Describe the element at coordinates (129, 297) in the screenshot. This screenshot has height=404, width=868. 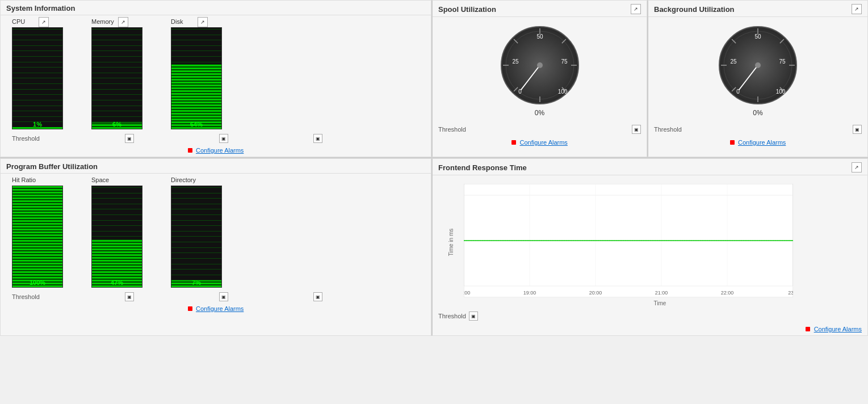
I see `prog-threshold-icon-1: ▣` at that location.